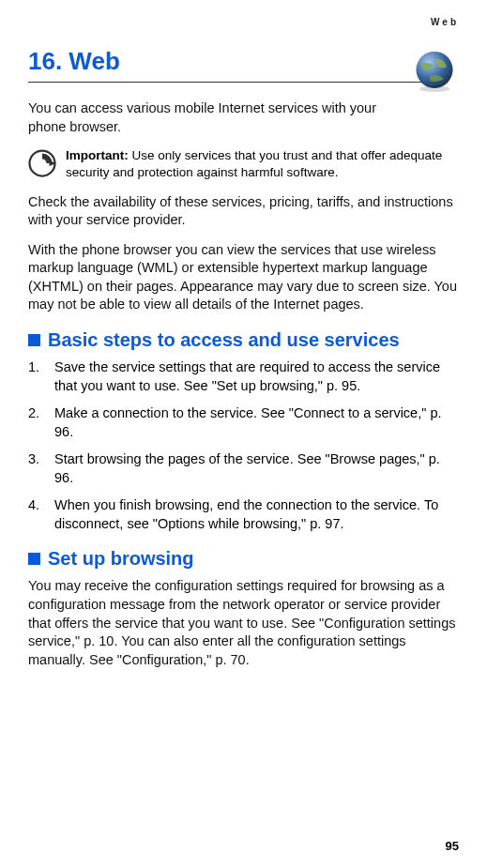 Image resolution: width=487 pixels, height=868 pixels. I want to click on list-number: 3., so click(37, 469).